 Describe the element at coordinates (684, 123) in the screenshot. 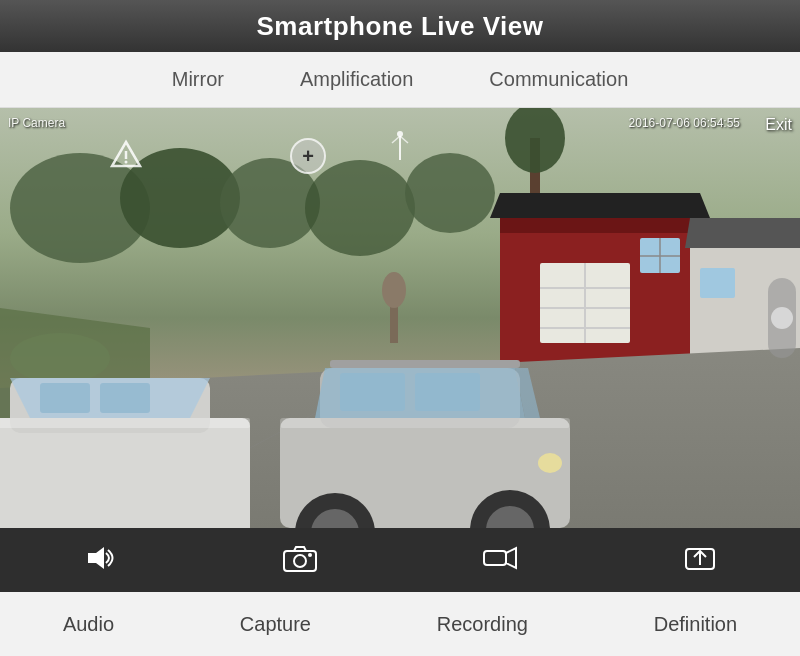

I see `camera-datetime: 2016-07-06 06:54:55` at that location.